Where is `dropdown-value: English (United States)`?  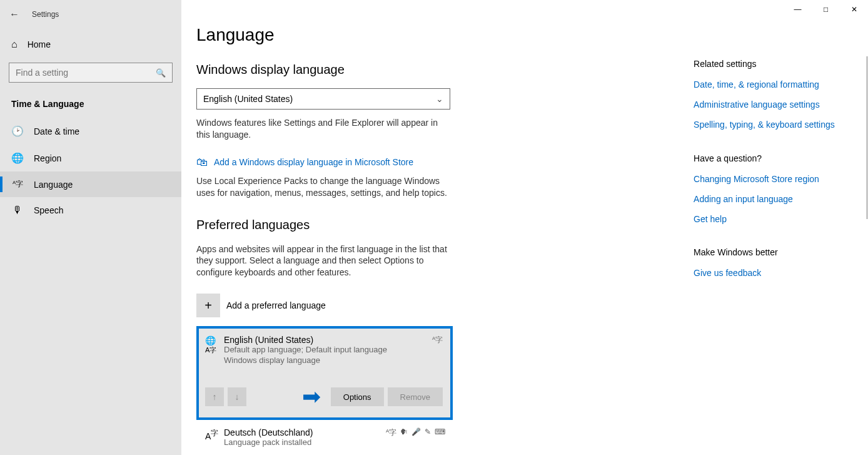
dropdown-value: English (United States) is located at coordinates (248, 99).